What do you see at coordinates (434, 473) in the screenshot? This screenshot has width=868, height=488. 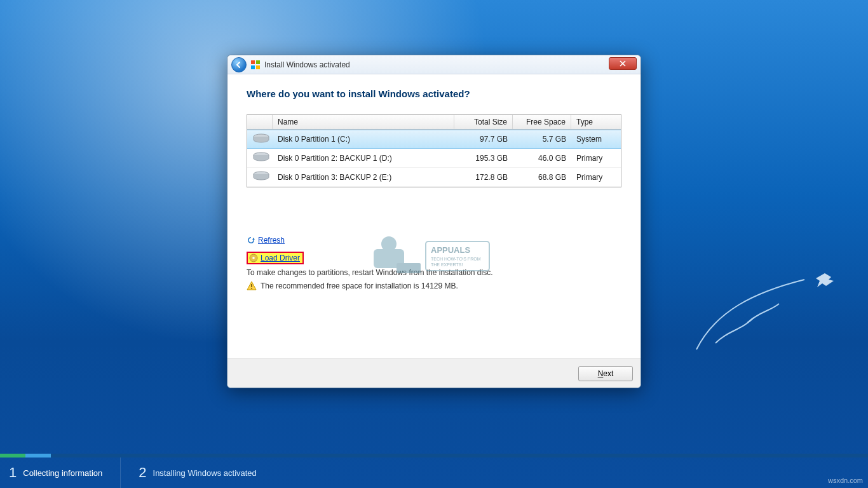 I see `step-bar: 1 Collecting information 2 Installing Wi…` at bounding box center [434, 473].